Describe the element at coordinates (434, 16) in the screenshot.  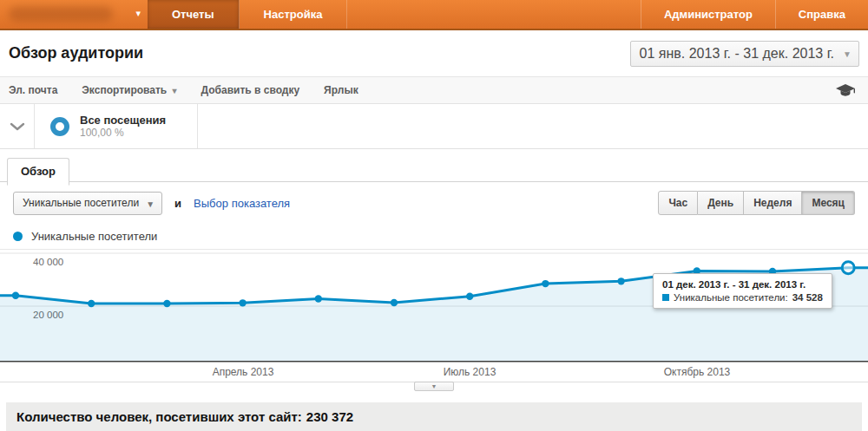
I see `top-navigation-bar: ▾ Отчеты Настройка Администратор Справка` at that location.